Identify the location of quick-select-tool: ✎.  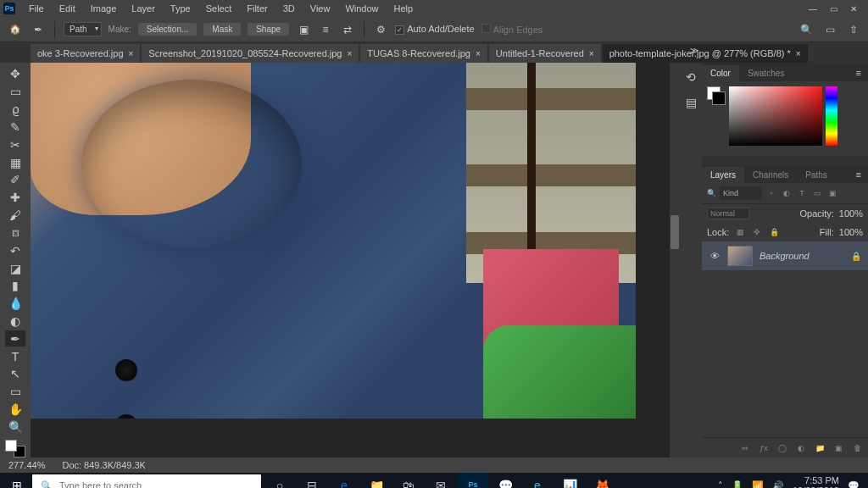
(15, 127).